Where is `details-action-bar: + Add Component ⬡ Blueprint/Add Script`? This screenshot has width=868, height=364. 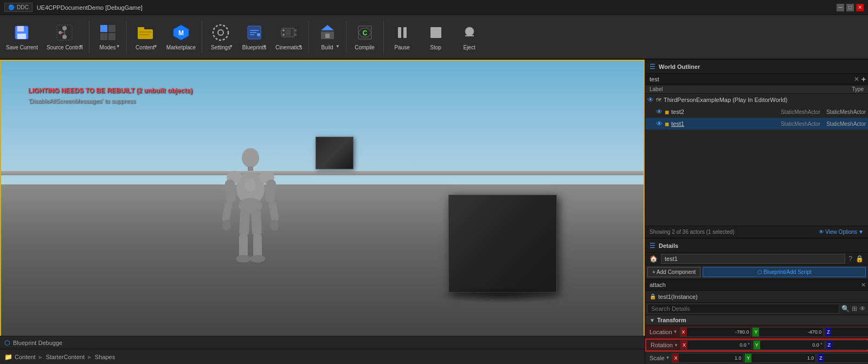 details-action-bar: + Add Component ⬡ Blueprint/Add Script is located at coordinates (757, 272).